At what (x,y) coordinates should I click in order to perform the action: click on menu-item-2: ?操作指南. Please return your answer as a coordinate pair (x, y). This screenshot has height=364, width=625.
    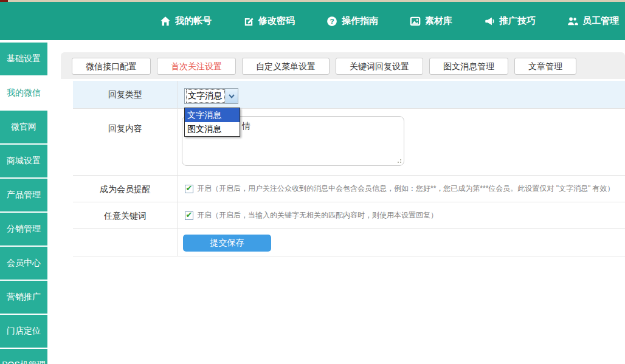
    Looking at the image, I should click on (353, 21).